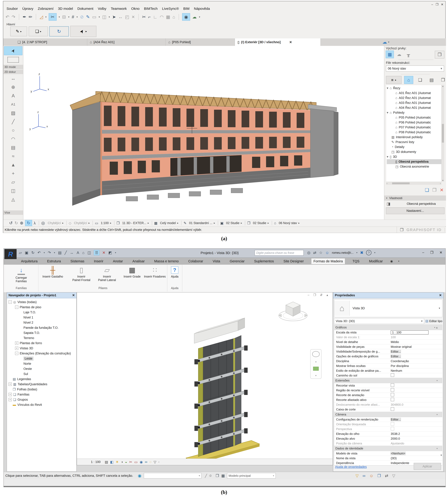 The height and width of the screenshot is (496, 448). I want to click on favorites-star-icon: ☆, so click(321, 253).